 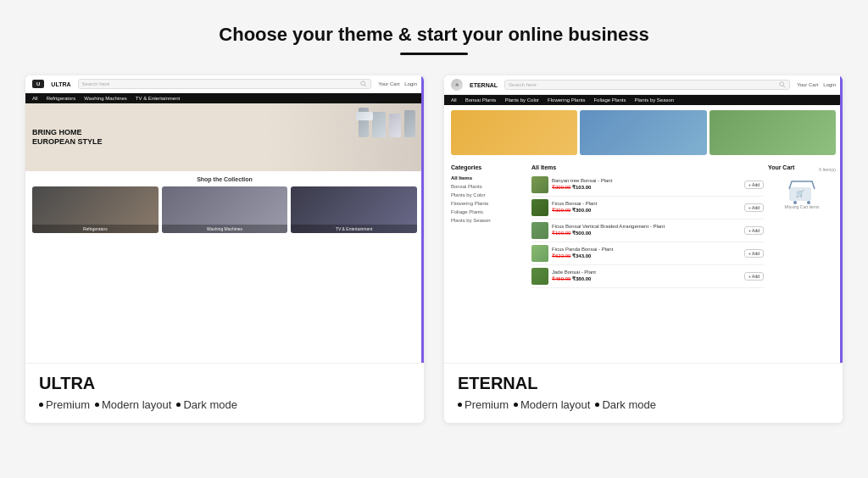 What do you see at coordinates (158, 98) in the screenshot?
I see `ultra-nav-tv: TV & Entertainment` at bounding box center [158, 98].